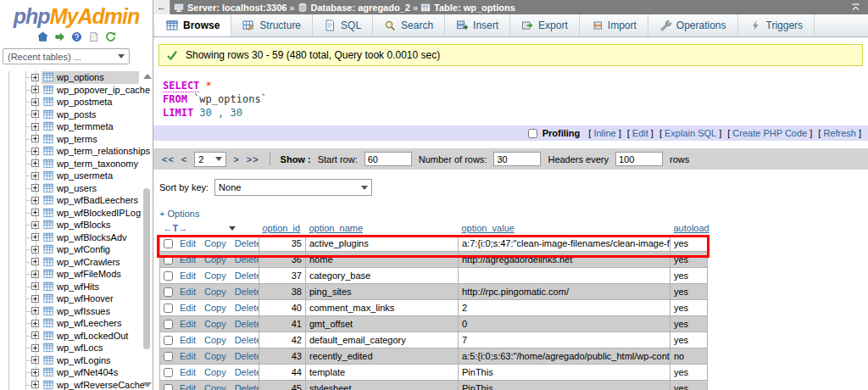  I want to click on profiling-checkbox, so click(532, 134).